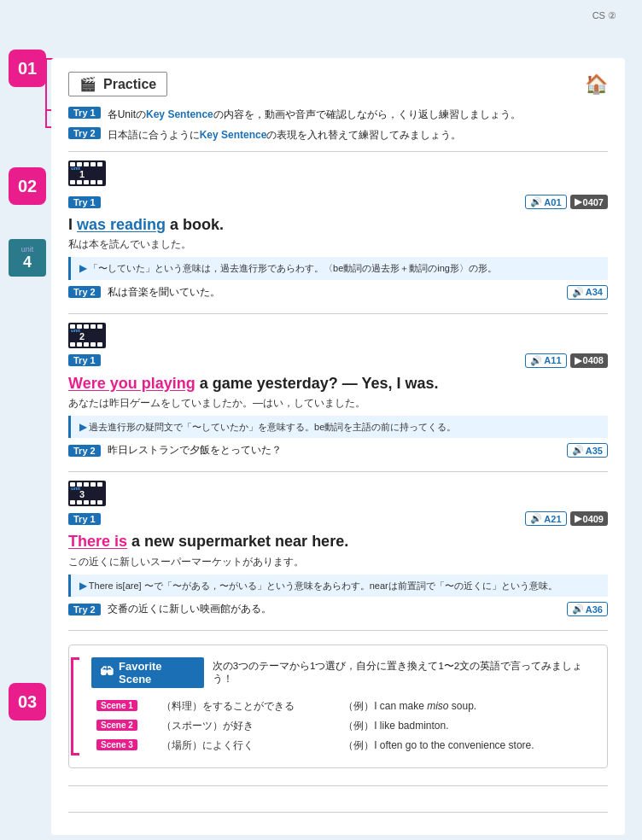 The image size is (642, 840). Describe the element at coordinates (338, 451) in the screenshot. I see `unit2-try2-row: Try 2 昨日レストランで夕飯をとっていた？ 🔊 A35` at that location.